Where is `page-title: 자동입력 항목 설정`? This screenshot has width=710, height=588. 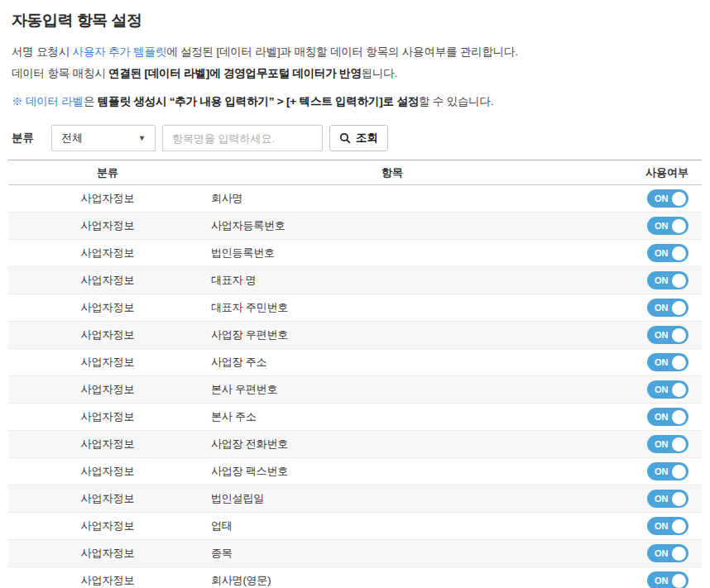 page-title: 자동입력 항목 설정 is located at coordinates (361, 21).